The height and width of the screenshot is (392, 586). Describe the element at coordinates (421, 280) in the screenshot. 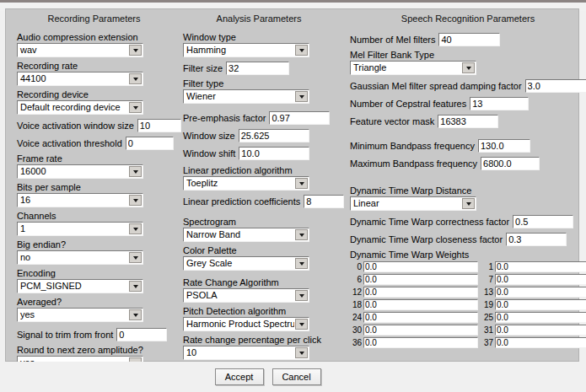

I see `dtw-weight-6-input` at that location.